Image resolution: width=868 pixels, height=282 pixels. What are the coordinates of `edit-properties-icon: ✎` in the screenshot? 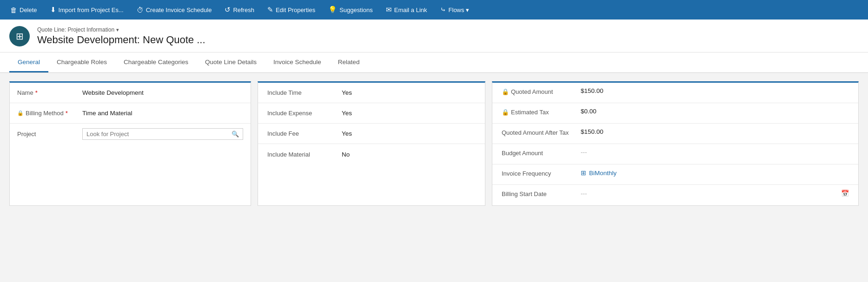 It's located at (271, 10).